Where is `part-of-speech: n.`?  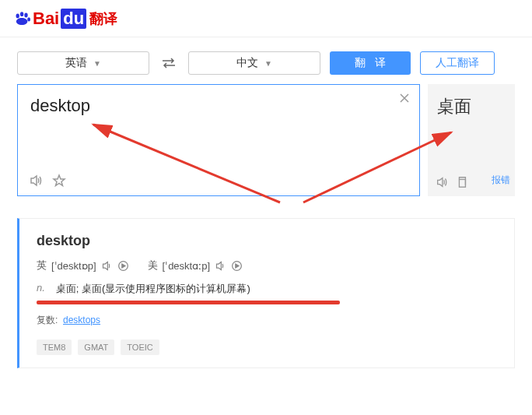
part-of-speech: n. is located at coordinates (40, 289).